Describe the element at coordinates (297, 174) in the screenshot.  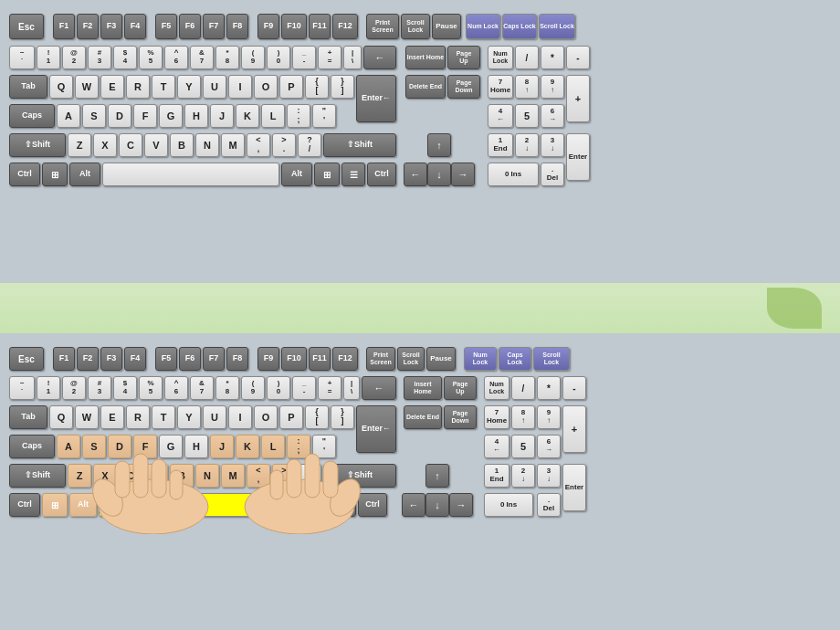
I see `key-right-alt: Alt` at that location.